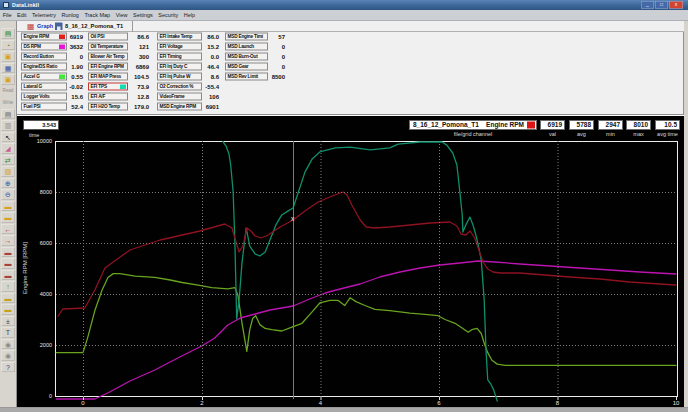  I want to click on menu-edit: Edit, so click(22, 15).